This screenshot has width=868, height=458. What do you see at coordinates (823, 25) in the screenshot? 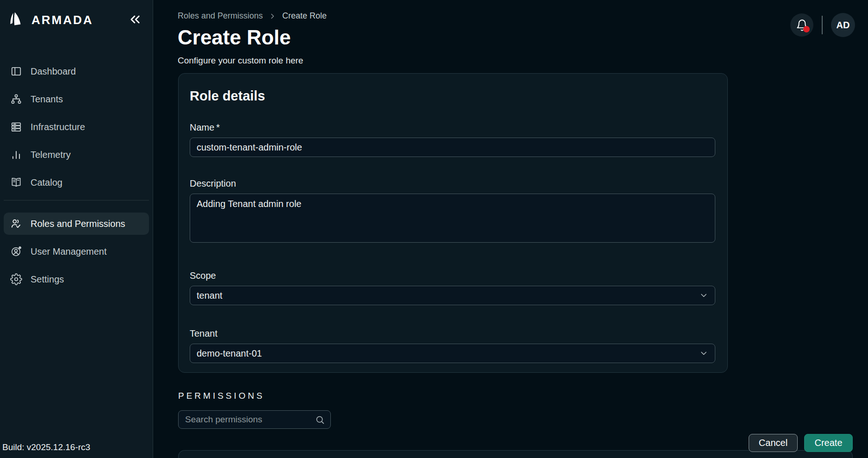
I see `topbar-actions: AD` at bounding box center [823, 25].